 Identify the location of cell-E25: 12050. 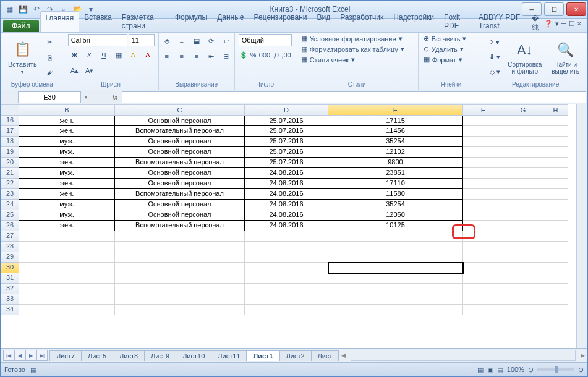
(396, 215).